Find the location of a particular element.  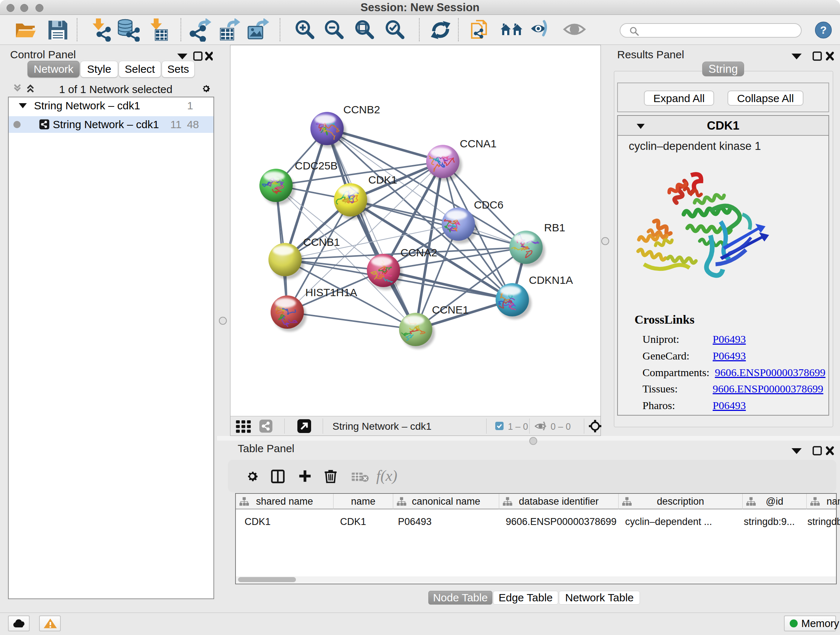

svg-text: CCNA1 is located at coordinates (478, 144).